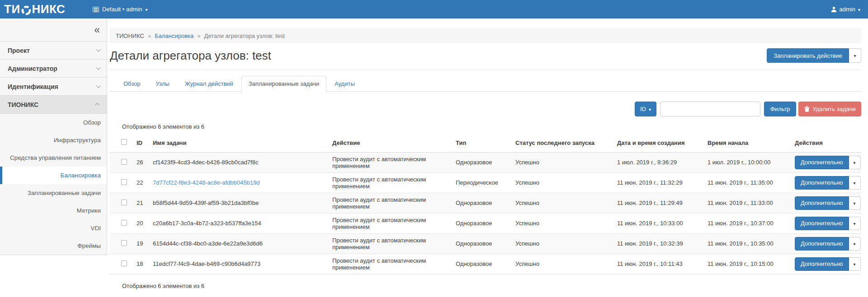 Image resolution: width=868 pixels, height=297 pixels. What do you see at coordinates (344, 84) in the screenshot?
I see `tab-аудиты: Аудиты` at bounding box center [344, 84].